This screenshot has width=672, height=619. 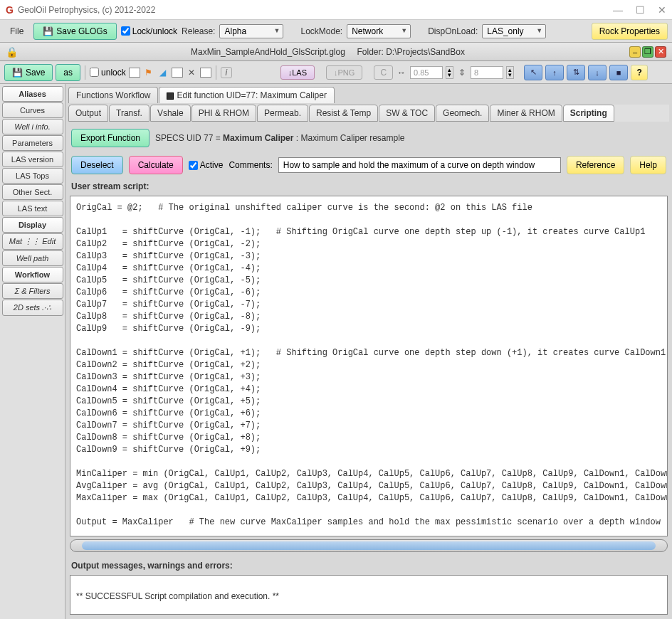 What do you see at coordinates (149, 73) in the screenshot?
I see `flag-icon: ⚑` at bounding box center [149, 73].